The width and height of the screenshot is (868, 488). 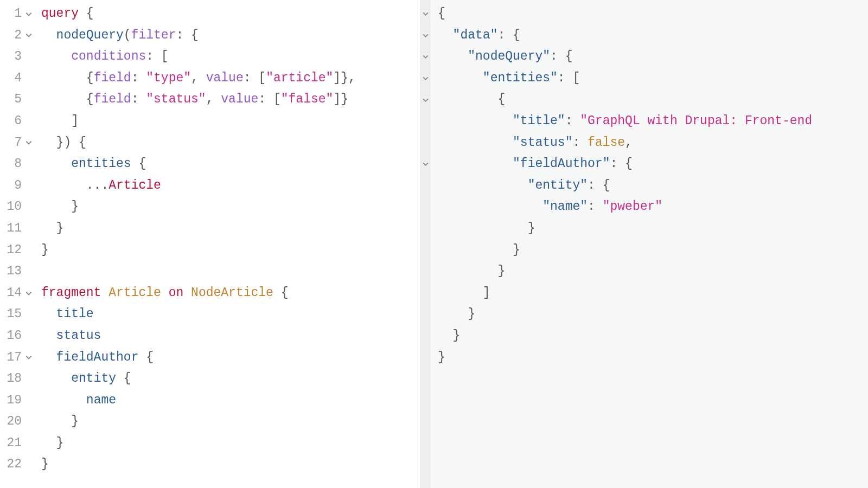 I want to click on line-number: 8, so click(x=12, y=164).